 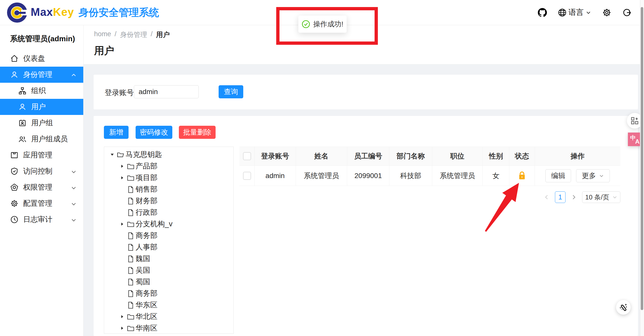 I want to click on batch-delete-button: 批量删除, so click(x=197, y=132).